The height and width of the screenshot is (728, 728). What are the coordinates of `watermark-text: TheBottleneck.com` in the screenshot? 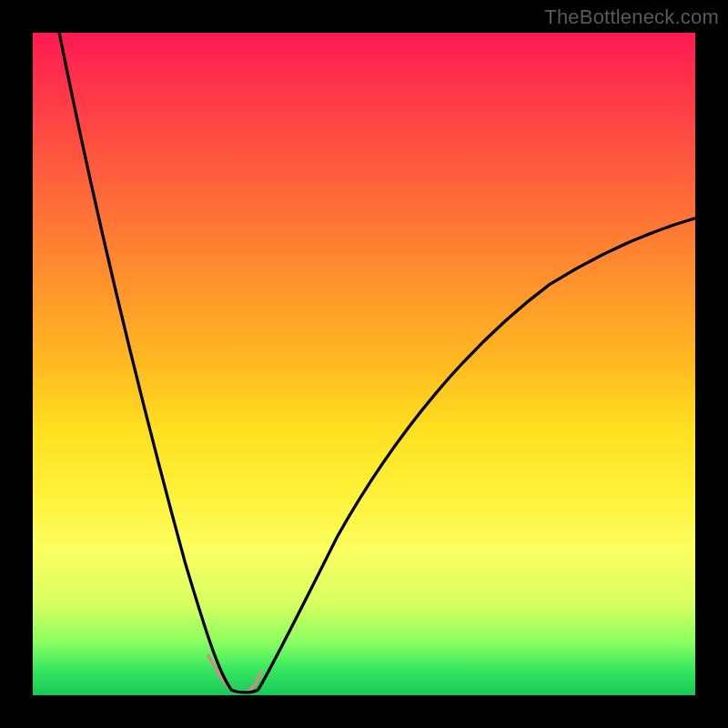 It's located at (632, 17).